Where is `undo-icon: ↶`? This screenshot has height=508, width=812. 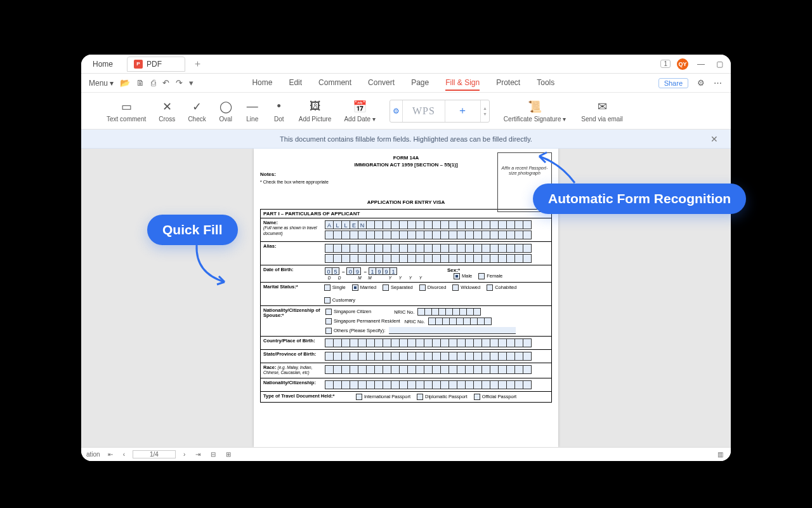
undo-icon: ↶ is located at coordinates (166, 83).